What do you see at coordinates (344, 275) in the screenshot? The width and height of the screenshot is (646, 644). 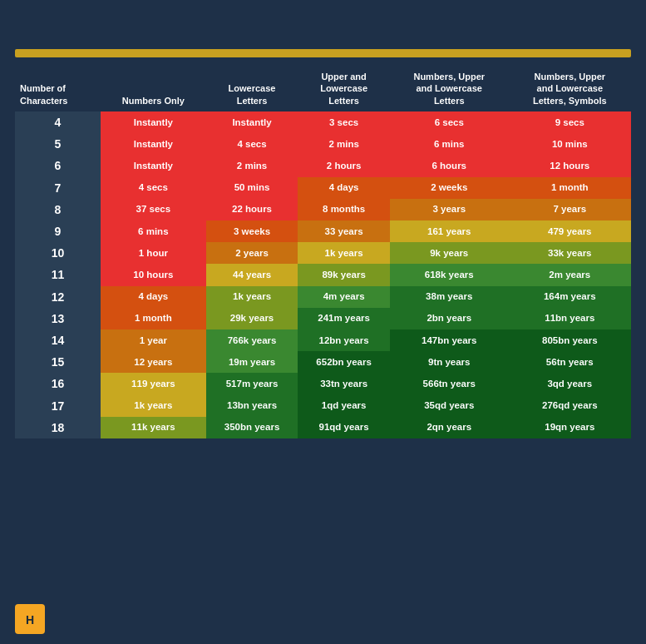 I see `cell-col3: 89k years` at bounding box center [344, 275].